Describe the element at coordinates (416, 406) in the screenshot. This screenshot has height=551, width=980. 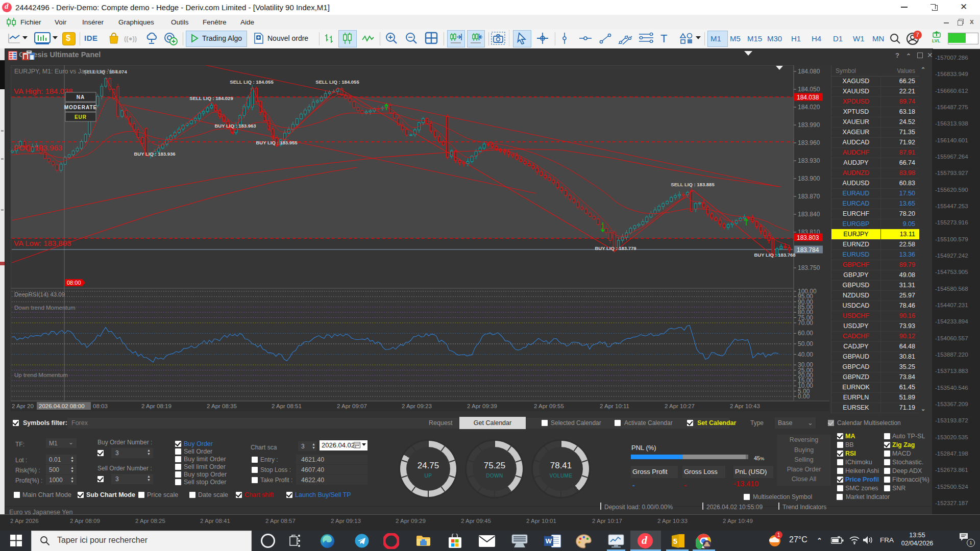
I see `svg-text: 2 Apr 09:23` at that location.